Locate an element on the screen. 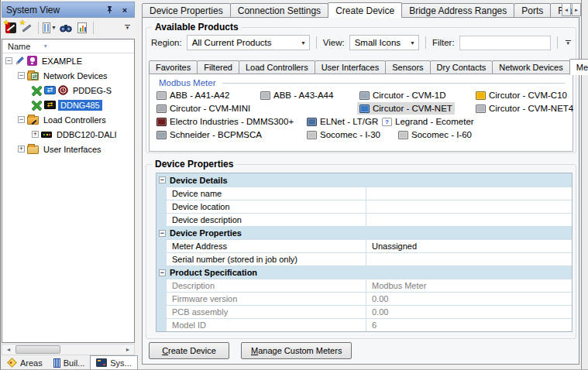  view-select: Small Icons ▼ is located at coordinates (384, 43).